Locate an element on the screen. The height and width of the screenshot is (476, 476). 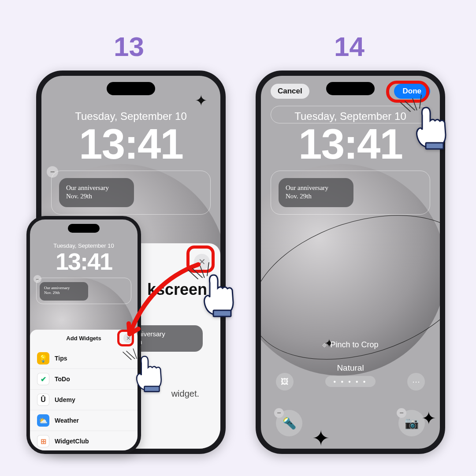
pager-dots: ● ● ● ● ● is located at coordinates (350, 382).